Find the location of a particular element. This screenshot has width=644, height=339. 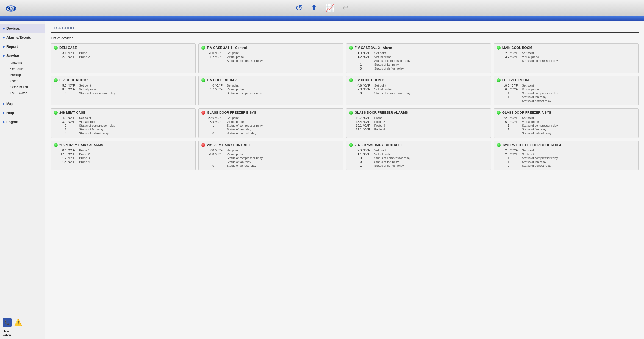

reading-row: 1Status of compressor relay is located at coordinates (271, 93).